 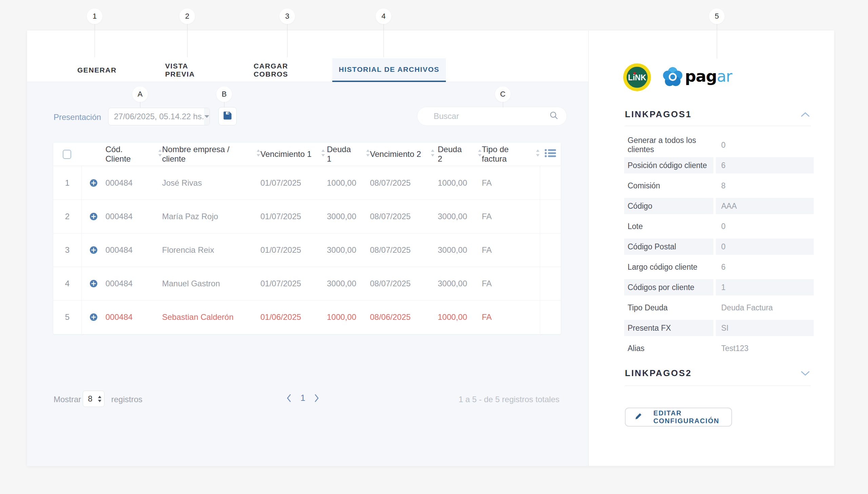 I want to click on config-field-row: Generar a todos los clientes 0, so click(x=712, y=145).